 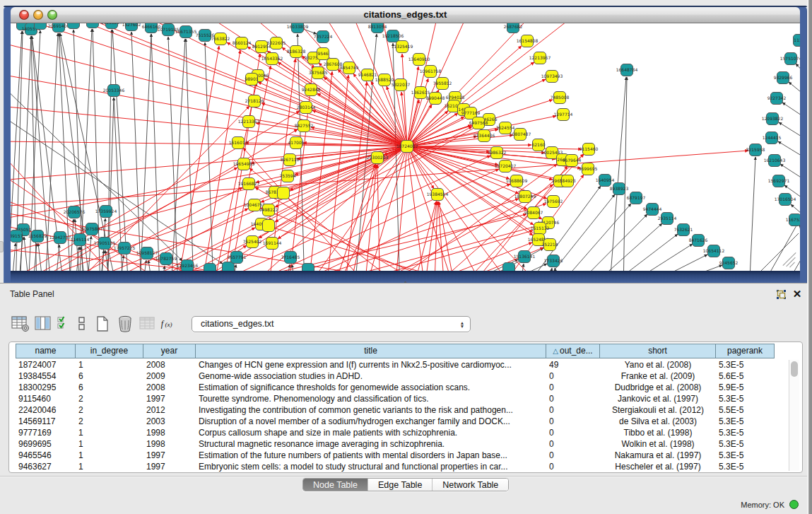 I want to click on cell-pagerank: 5.6E-5, so click(x=745, y=377).